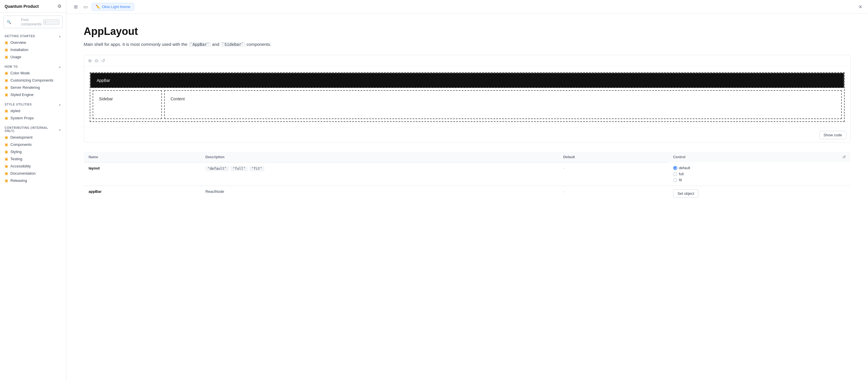 This screenshot has height=381, width=868. I want to click on zoom-in-icon: ⊕, so click(90, 61).